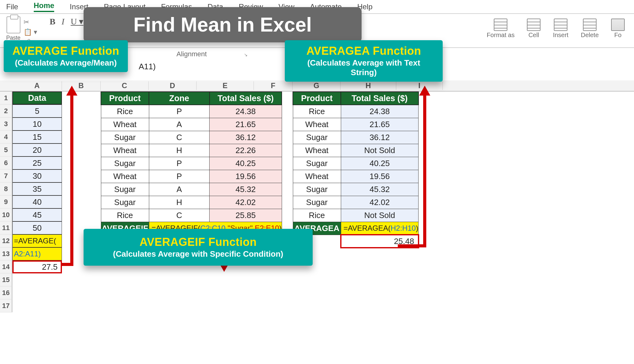  What do you see at coordinates (37, 254) in the screenshot?
I see `tableA-formula-line2: A2:A11)` at bounding box center [37, 254].